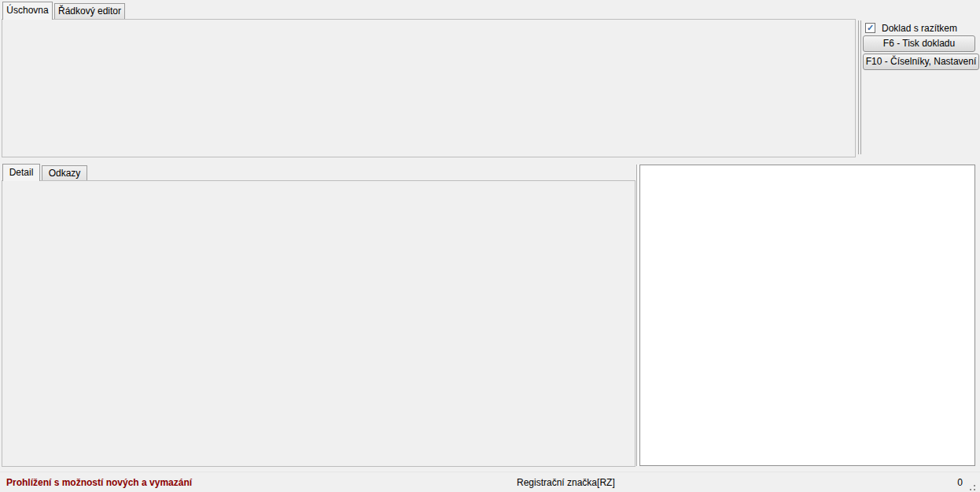 The width and height of the screenshot is (980, 492). Describe the element at coordinates (28, 11) in the screenshot. I see `tab-uschovna: Úschovna` at that location.